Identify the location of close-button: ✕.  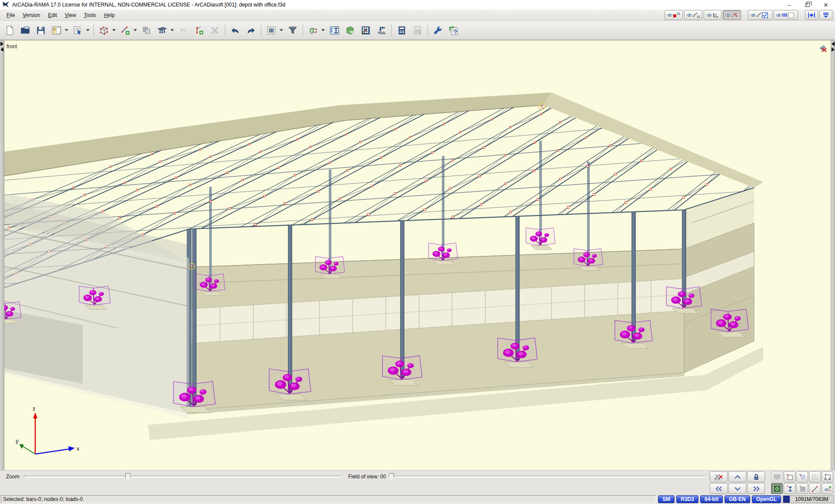
(826, 5).